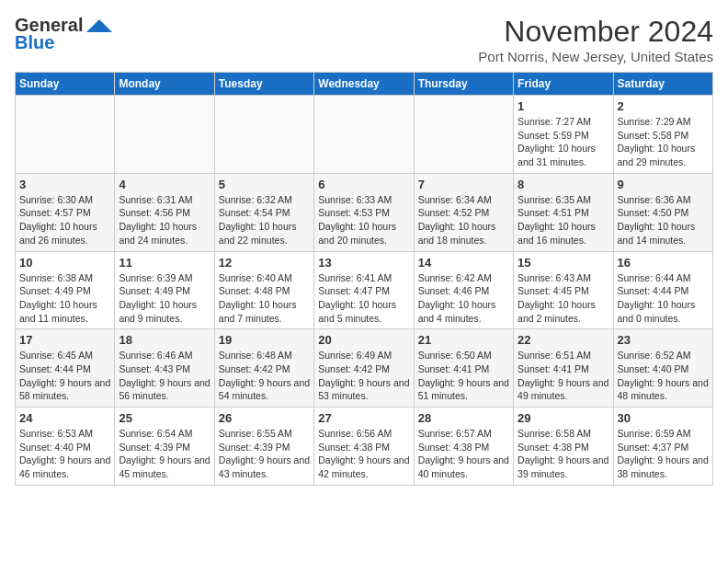 This screenshot has width=728, height=563. I want to click on calendar-cell: 1Sunrise: 7:27 AM Sunset: 5:59 PM Daylig…, so click(563, 134).